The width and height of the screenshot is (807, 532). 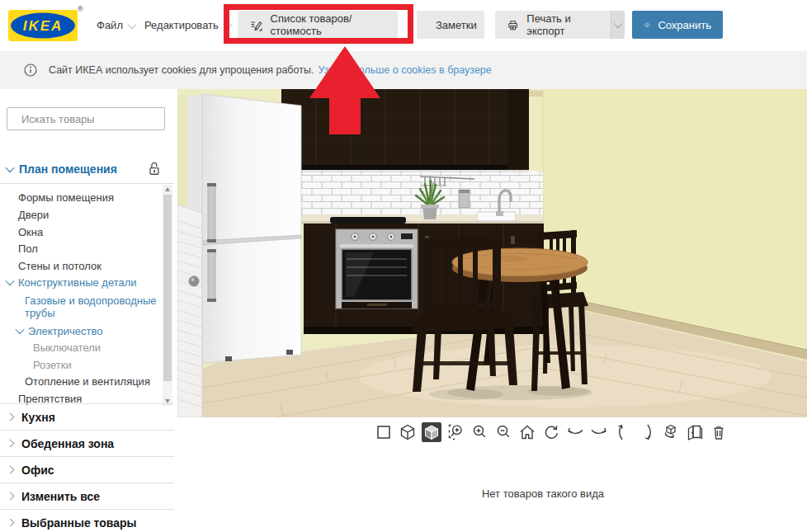 What do you see at coordinates (116, 25) in the screenshot?
I see `menu-file: Файл` at bounding box center [116, 25].